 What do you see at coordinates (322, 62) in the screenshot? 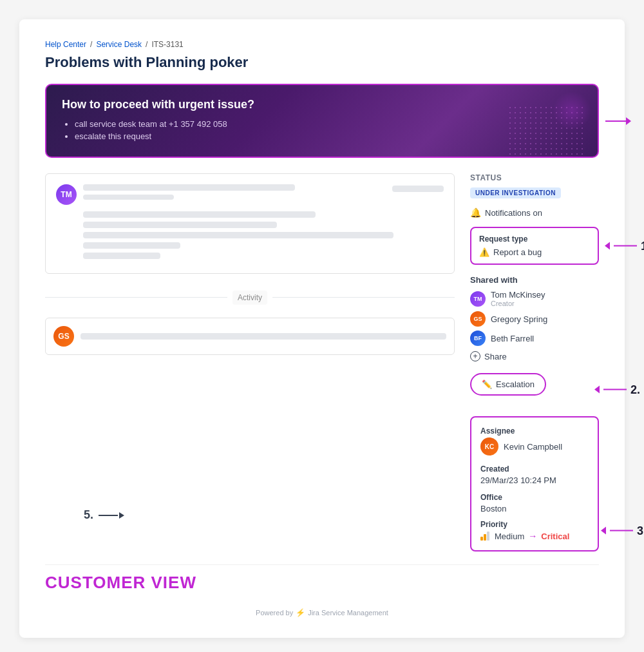
I see `page-title: Problems with Planning poker` at bounding box center [322, 62].